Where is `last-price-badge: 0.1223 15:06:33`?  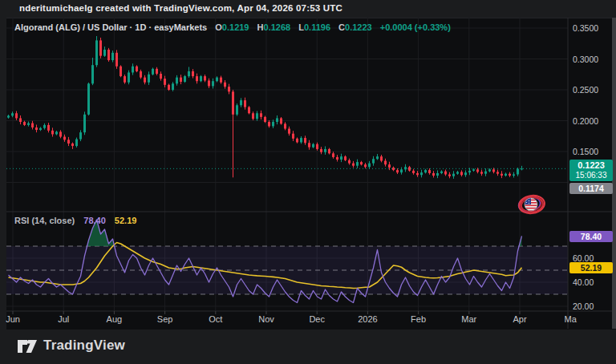
last-price-badge: 0.1223 15:06:33 is located at coordinates (591, 170).